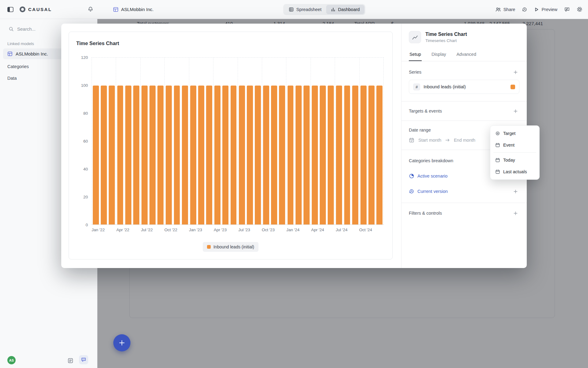 The width and height of the screenshot is (588, 368). I want to click on add-fab-button, so click(122, 343).